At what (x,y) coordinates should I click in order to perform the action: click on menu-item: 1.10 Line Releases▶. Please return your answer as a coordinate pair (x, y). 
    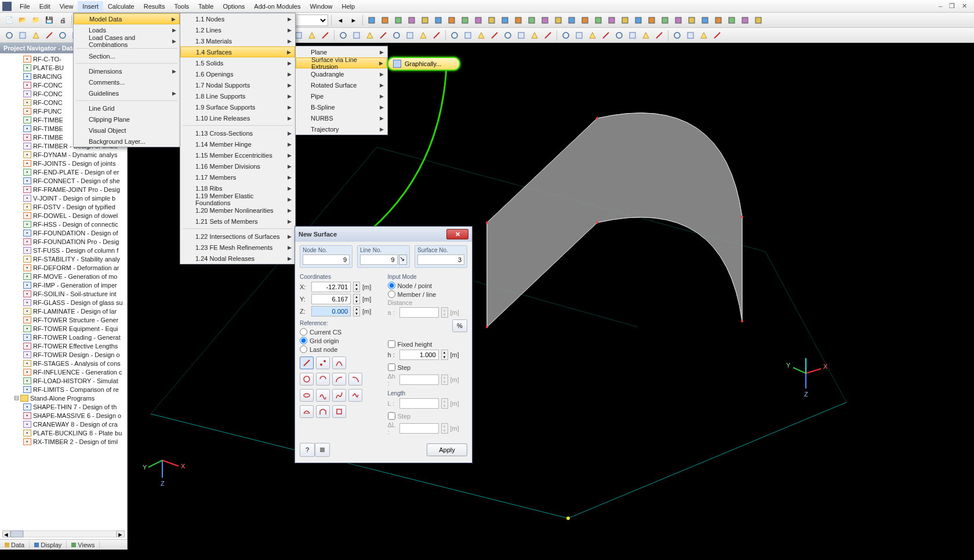
    Looking at the image, I should click on (238, 118).